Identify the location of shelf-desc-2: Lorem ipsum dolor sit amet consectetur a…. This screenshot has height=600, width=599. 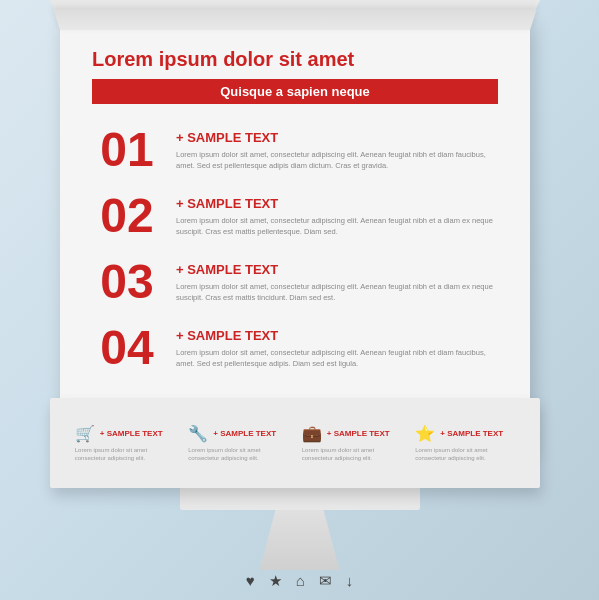
(238, 454).